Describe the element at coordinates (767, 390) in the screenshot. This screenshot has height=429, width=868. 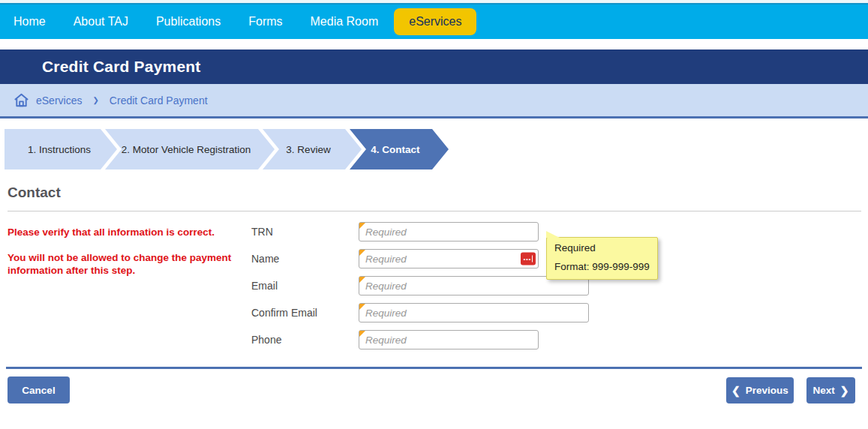
I see `previous-button-label: Previous` at that location.